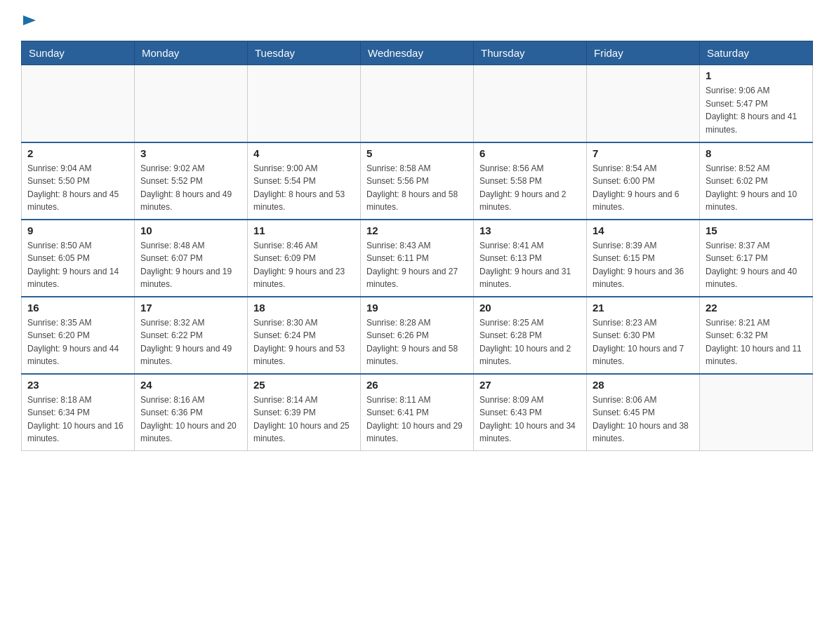  What do you see at coordinates (756, 188) in the screenshot?
I see `day-info: Sunrise: 8:52 AM Sunset: 6:02 PM Dayligh…` at bounding box center [756, 188].